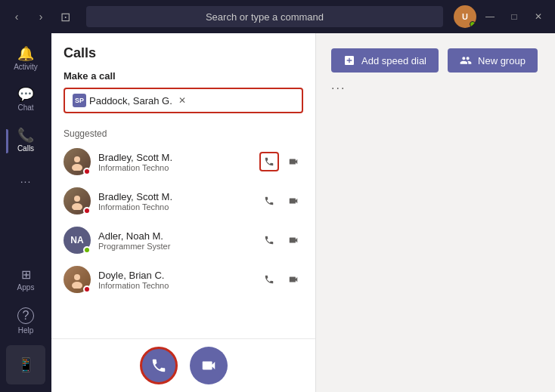 Image resolution: width=555 pixels, height=392 pixels. I want to click on video-svg-noah, so click(293, 240).